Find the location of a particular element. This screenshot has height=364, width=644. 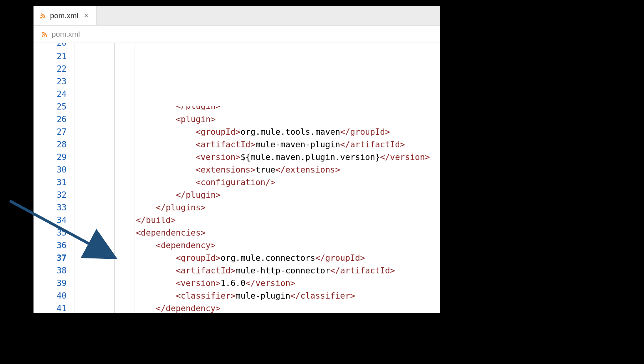

line-number: 38 is located at coordinates (50, 271).